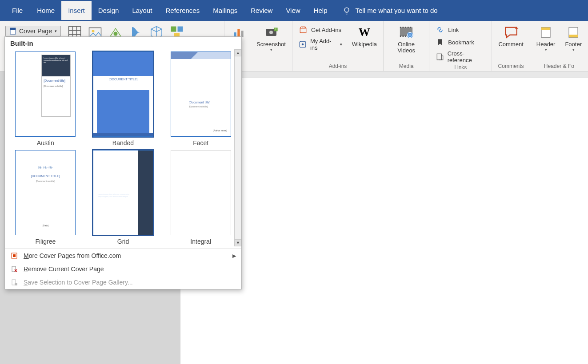 Image resolution: width=588 pixels, height=364 pixels. I want to click on scroll-down-icon: ▼, so click(238, 243).